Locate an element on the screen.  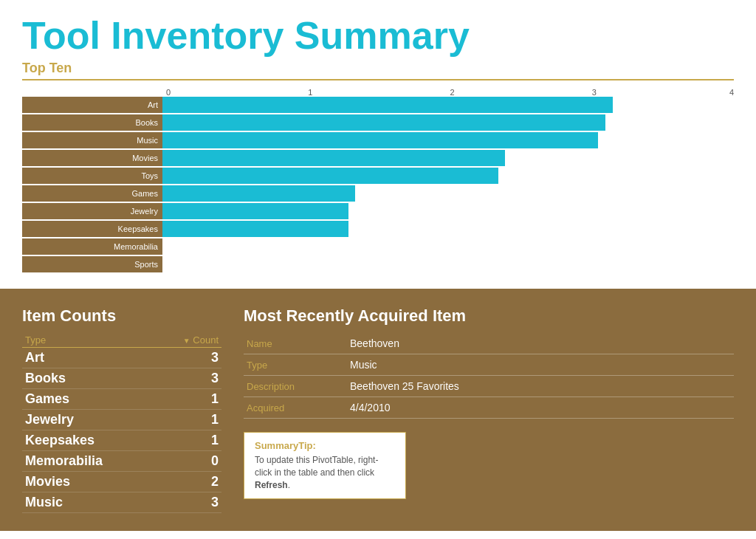
chart-bar-row: Keepsakes is located at coordinates (378, 229).